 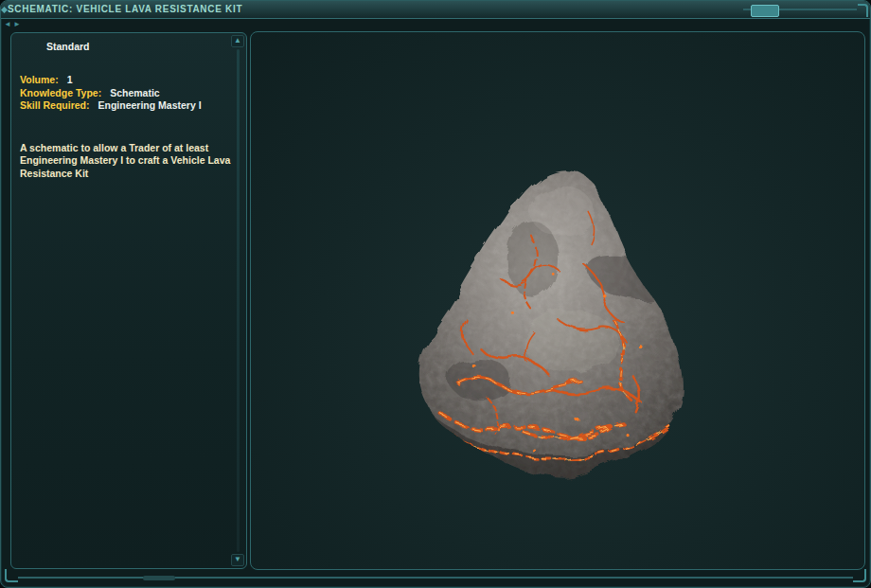 What do you see at coordinates (55, 105) in the screenshot?
I see `attribute-label: Skill Required:` at bounding box center [55, 105].